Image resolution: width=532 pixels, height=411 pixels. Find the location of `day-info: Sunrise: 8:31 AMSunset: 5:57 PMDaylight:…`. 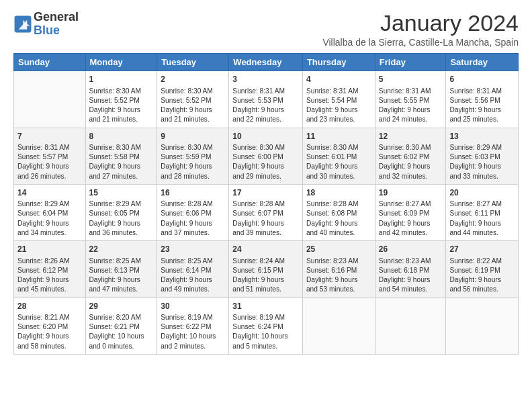

day-info: Sunrise: 8:31 AMSunset: 5:57 PMDaylight:… is located at coordinates (50, 163).